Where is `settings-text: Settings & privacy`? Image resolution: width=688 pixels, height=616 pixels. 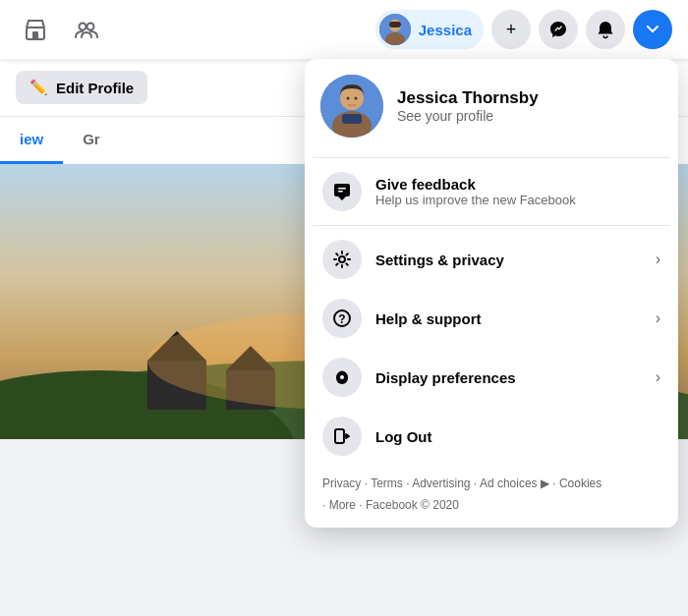 settings-text: Settings & privacy is located at coordinates (440, 259).